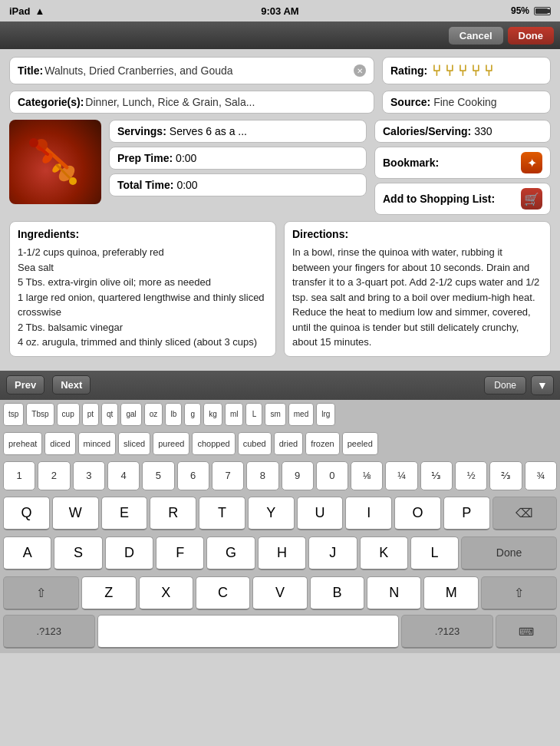 The width and height of the screenshot is (560, 746). What do you see at coordinates (238, 131) in the screenshot?
I see `servings-row: Servings: Serves 6 as a ...` at bounding box center [238, 131].